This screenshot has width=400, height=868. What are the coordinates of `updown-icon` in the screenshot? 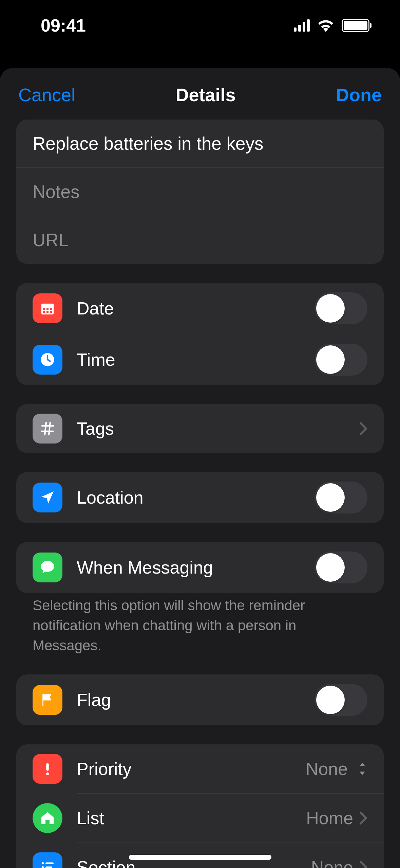 It's located at (362, 769).